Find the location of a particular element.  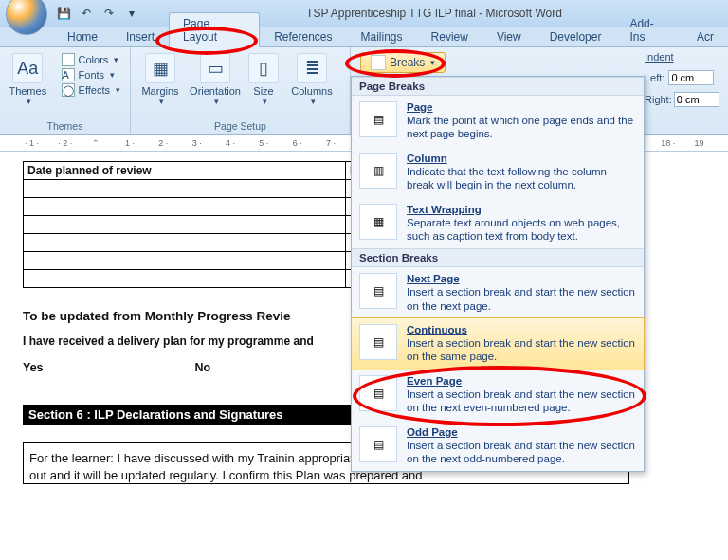

breaks-item-page: ▤ PageMark the point at which one page e… is located at coordinates (498, 121).